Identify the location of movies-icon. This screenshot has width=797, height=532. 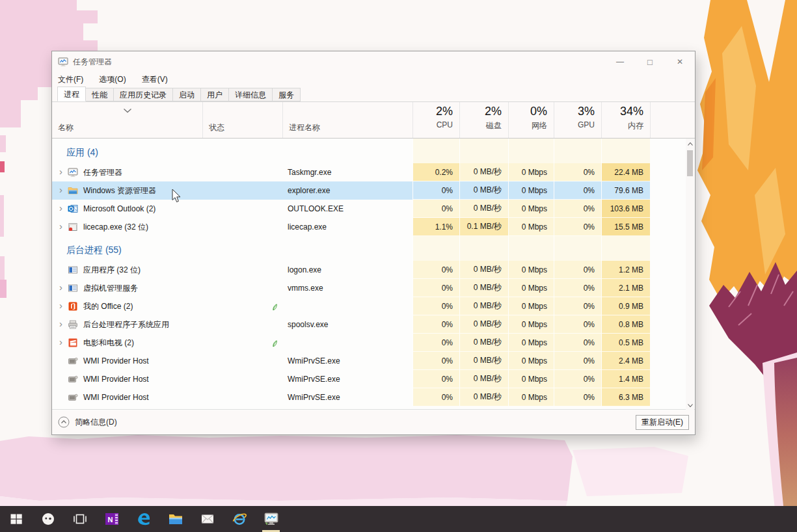
(73, 343).